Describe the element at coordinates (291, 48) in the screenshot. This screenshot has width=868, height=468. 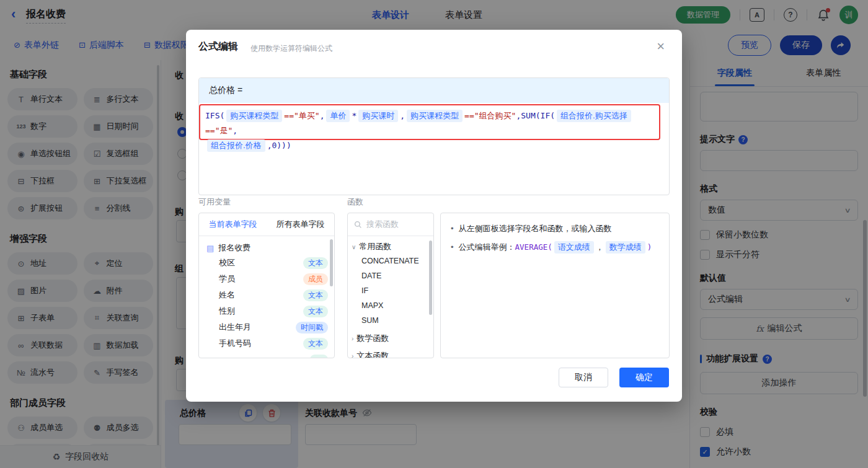
I see `modal-subtitle: 使用数学运算符编辑公式` at that location.